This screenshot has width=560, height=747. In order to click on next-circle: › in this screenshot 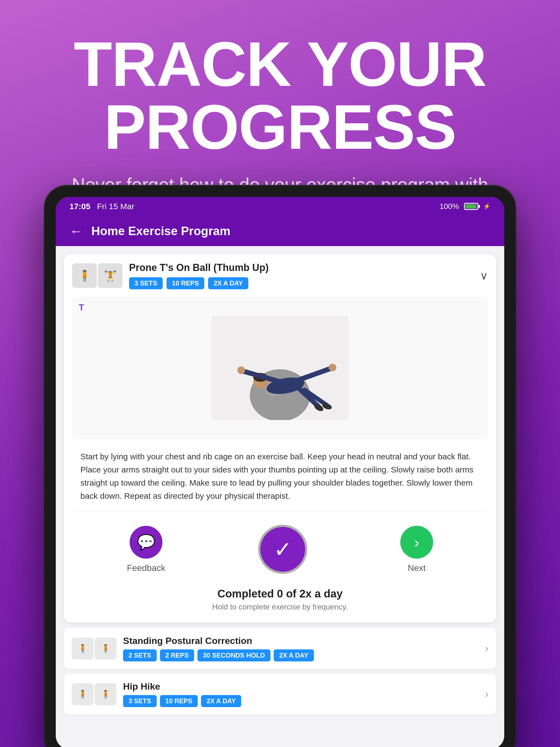, I will do `click(417, 542)`.